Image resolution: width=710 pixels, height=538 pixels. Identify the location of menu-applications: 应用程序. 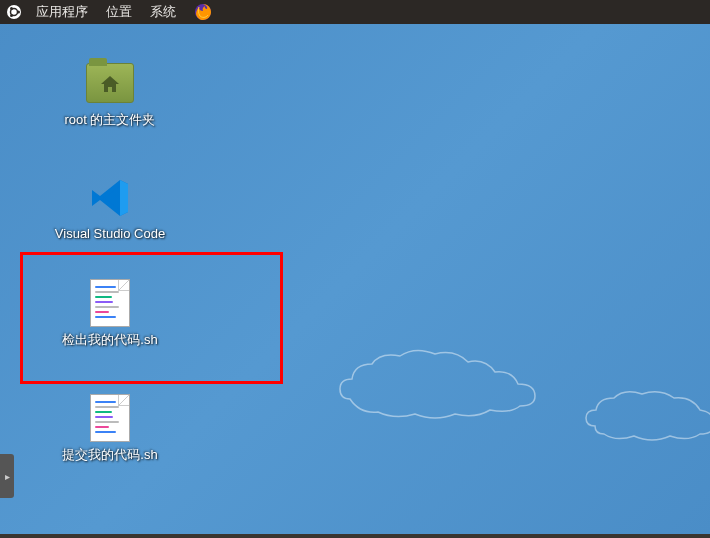
(62, 12).